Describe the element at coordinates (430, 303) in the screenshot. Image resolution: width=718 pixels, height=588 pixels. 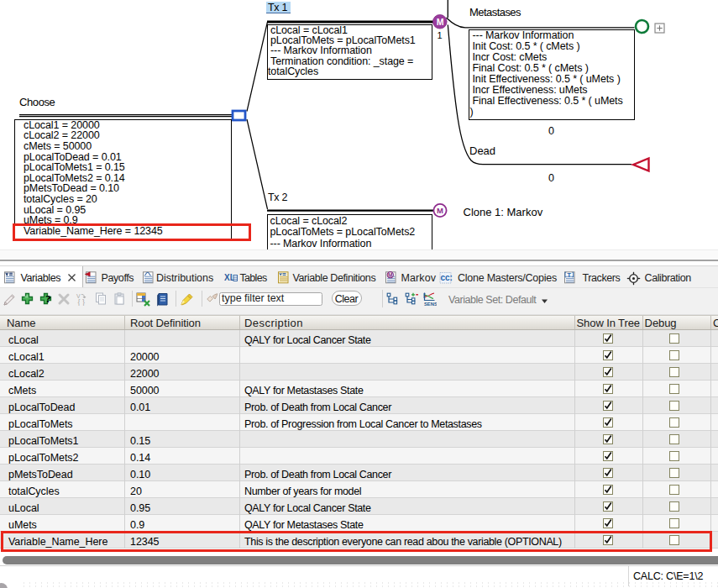
I see `svg-text: SENS` at that location.